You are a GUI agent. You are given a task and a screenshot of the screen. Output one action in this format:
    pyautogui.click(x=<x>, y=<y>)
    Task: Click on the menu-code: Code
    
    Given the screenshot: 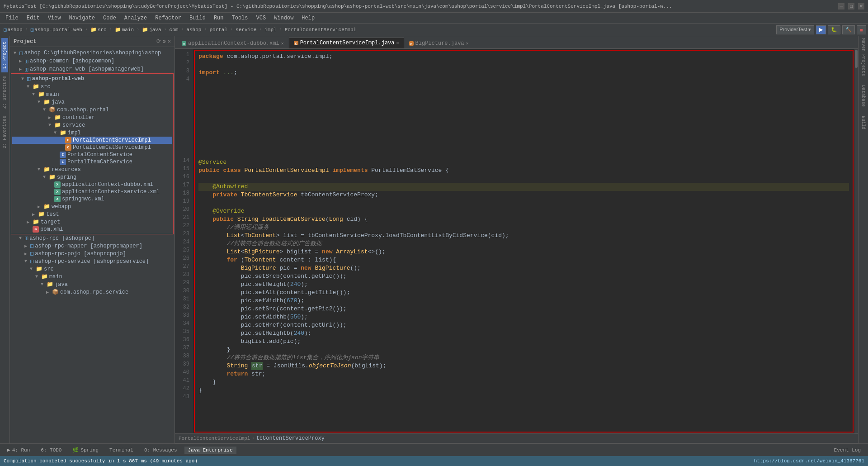 What is the action you would take?
    pyautogui.click(x=109, y=18)
    